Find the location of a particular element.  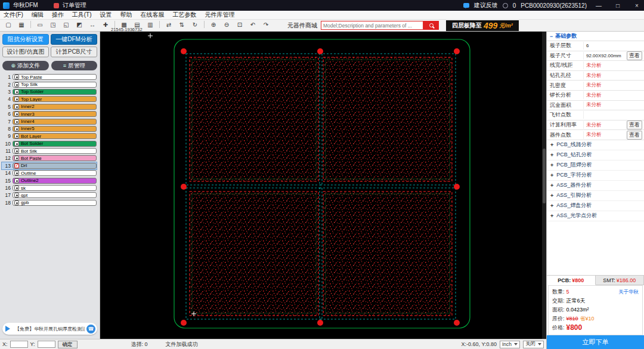

one-key-dfm-button: 一键DFM分析 is located at coordinates (74, 39).